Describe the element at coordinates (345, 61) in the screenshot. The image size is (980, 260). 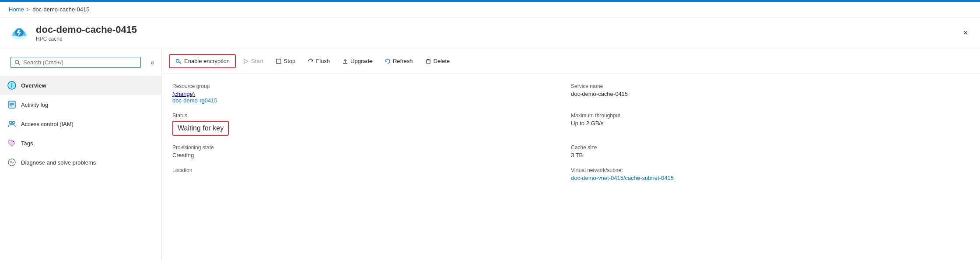
I see `upgrade-icon` at that location.